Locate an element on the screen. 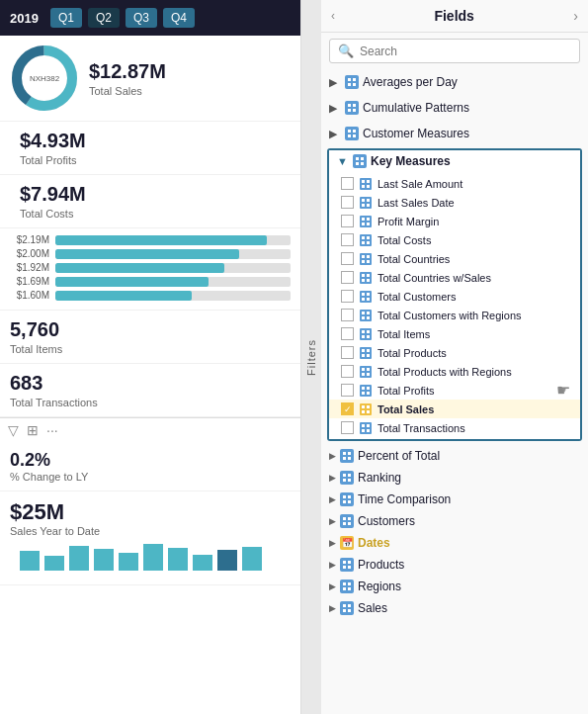 This screenshot has width=588, height=714. bottom-toolbar: ▽ ⊞ ··· is located at coordinates (150, 429).